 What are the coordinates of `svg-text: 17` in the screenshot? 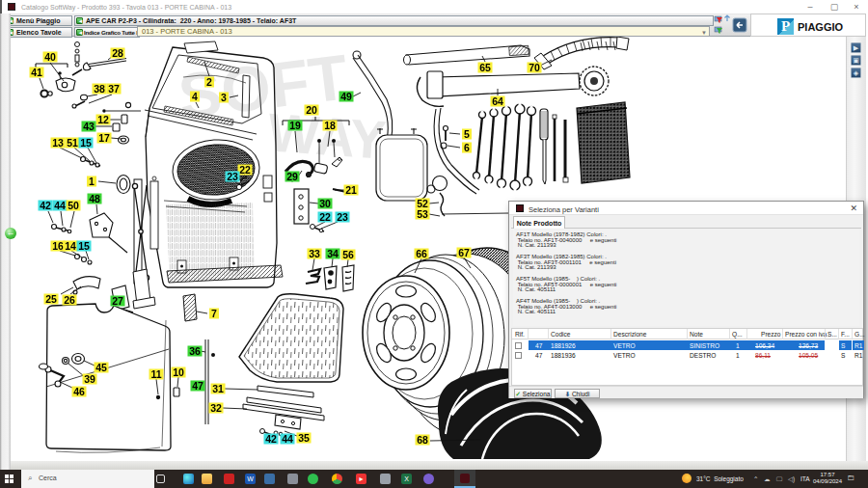 It's located at (104, 138).